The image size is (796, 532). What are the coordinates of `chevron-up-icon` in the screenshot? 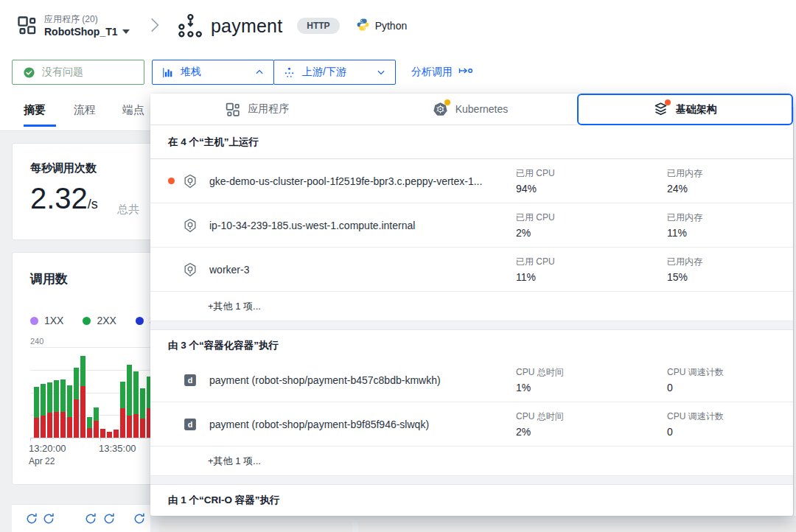 It's located at (259, 72).